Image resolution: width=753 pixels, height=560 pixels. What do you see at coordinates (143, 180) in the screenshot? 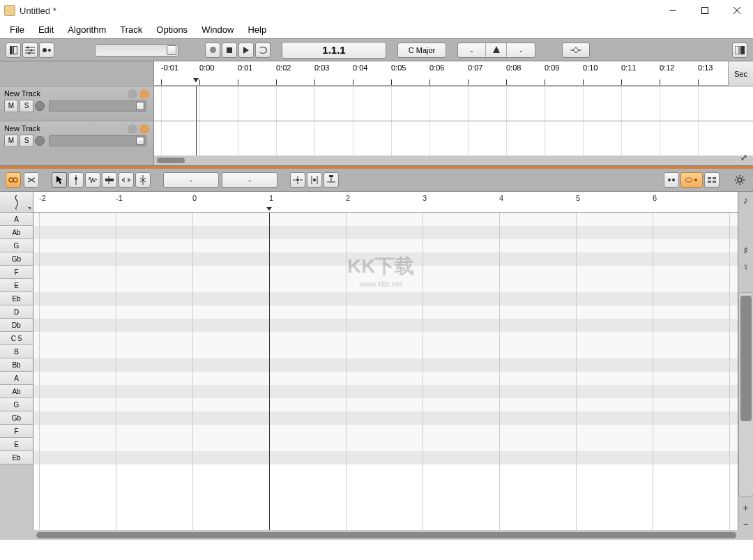
I see `tool-split` at bounding box center [143, 180].